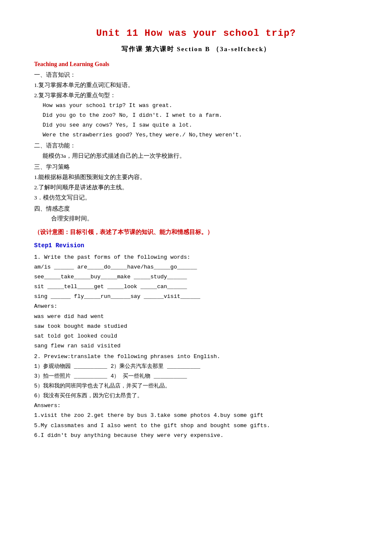  I want to click on section1-sentence1: How was your school trip? It was great., so click(196, 106).